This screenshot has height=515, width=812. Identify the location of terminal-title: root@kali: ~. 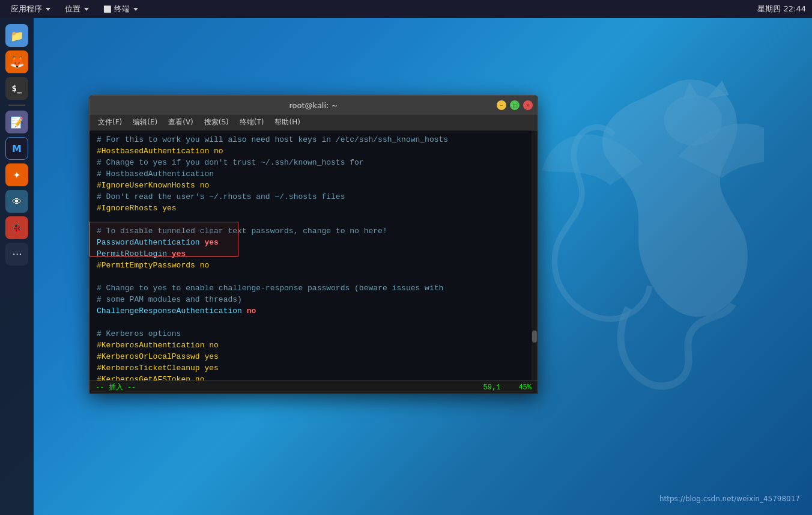
(314, 106).